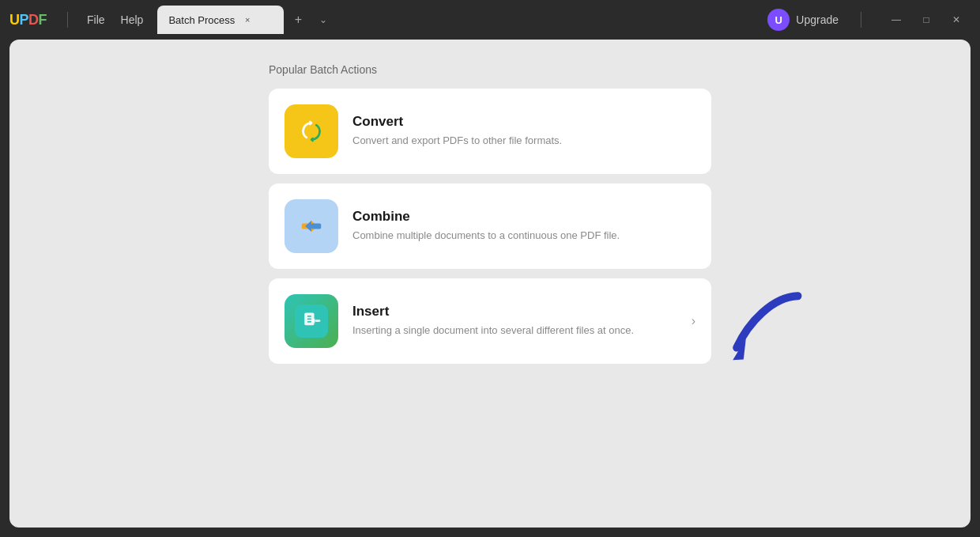 The width and height of the screenshot is (980, 537). What do you see at coordinates (247, 20) in the screenshot?
I see `tab-close-button: ×` at bounding box center [247, 20].